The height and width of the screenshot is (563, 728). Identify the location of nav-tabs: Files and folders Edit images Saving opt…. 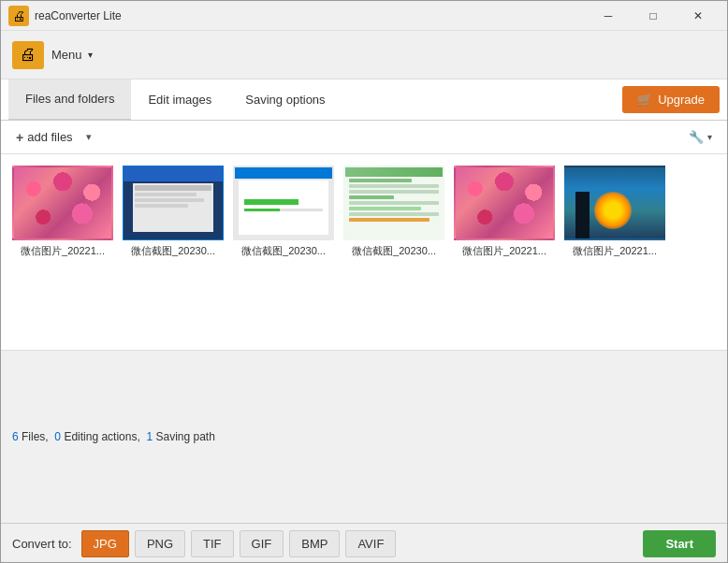
(364, 100).